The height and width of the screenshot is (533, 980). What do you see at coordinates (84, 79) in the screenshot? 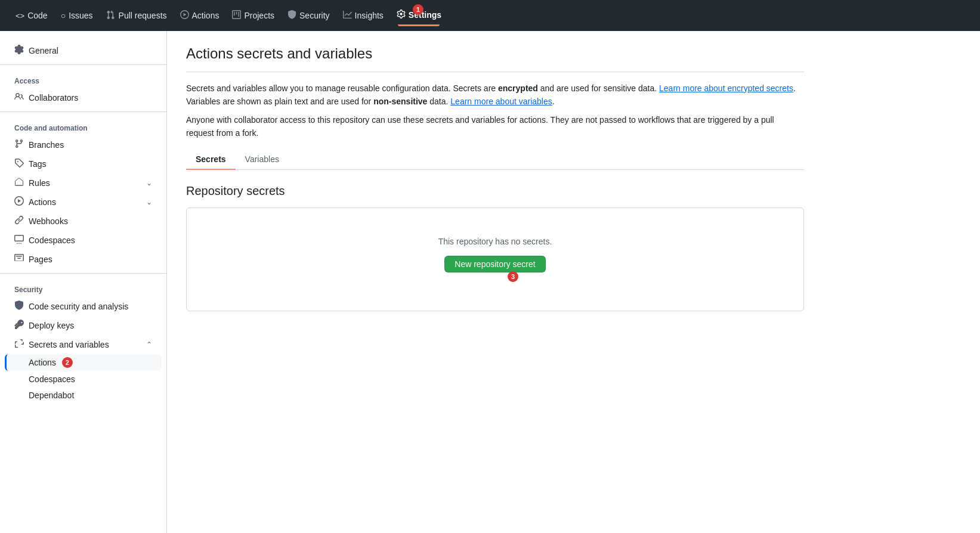
I see `access-section-label: Access` at bounding box center [84, 79].